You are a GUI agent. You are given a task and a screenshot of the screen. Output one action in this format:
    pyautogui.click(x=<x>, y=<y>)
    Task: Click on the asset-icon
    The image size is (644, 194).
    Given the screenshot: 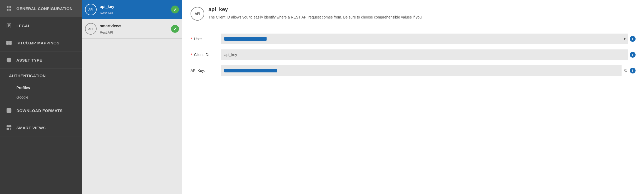 What is the action you would take?
    pyautogui.click(x=9, y=60)
    